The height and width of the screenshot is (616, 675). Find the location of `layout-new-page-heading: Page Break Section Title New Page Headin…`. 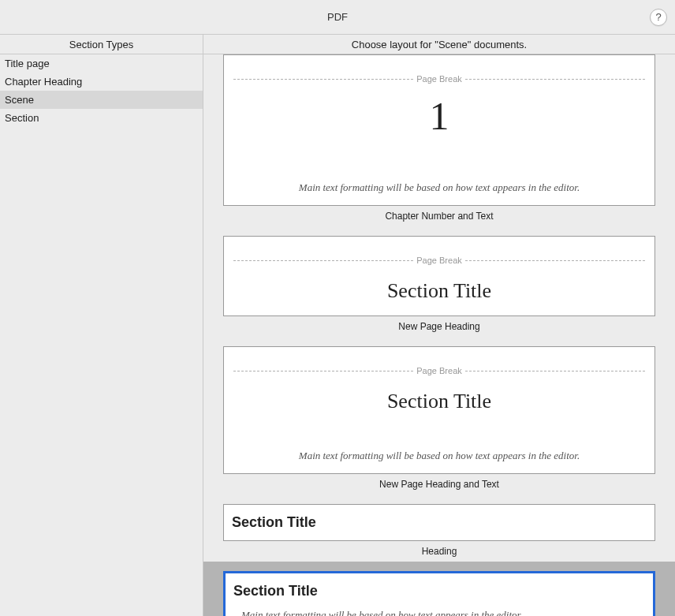

layout-new-page-heading: Page Break Section Title New Page Headin… is located at coordinates (439, 282).